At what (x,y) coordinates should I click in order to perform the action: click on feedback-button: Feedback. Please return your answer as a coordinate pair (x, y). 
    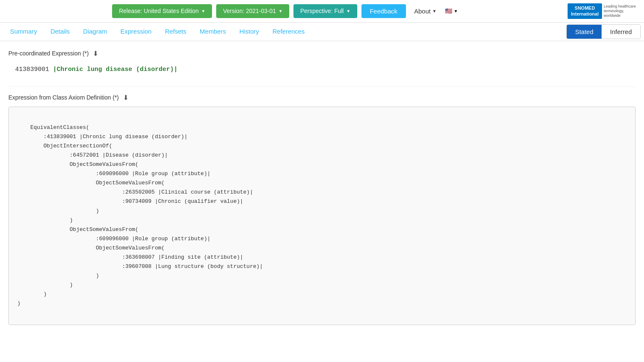
    Looking at the image, I should click on (384, 11).